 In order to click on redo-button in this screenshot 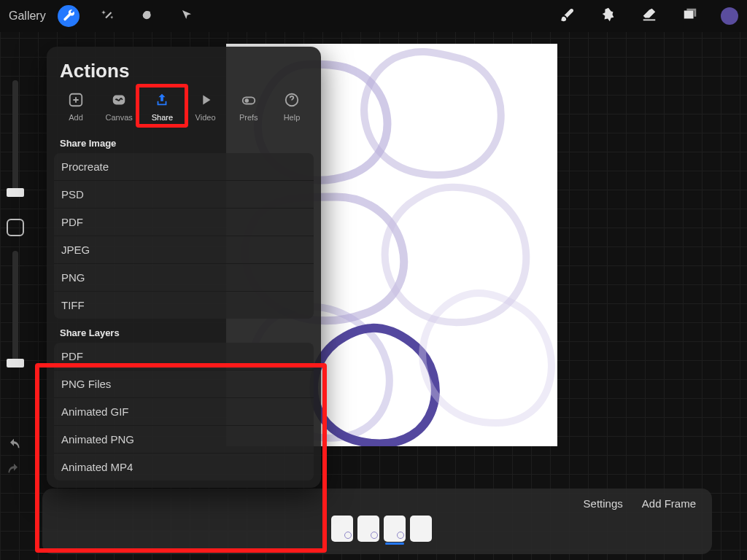, I will do `click(14, 470)`.